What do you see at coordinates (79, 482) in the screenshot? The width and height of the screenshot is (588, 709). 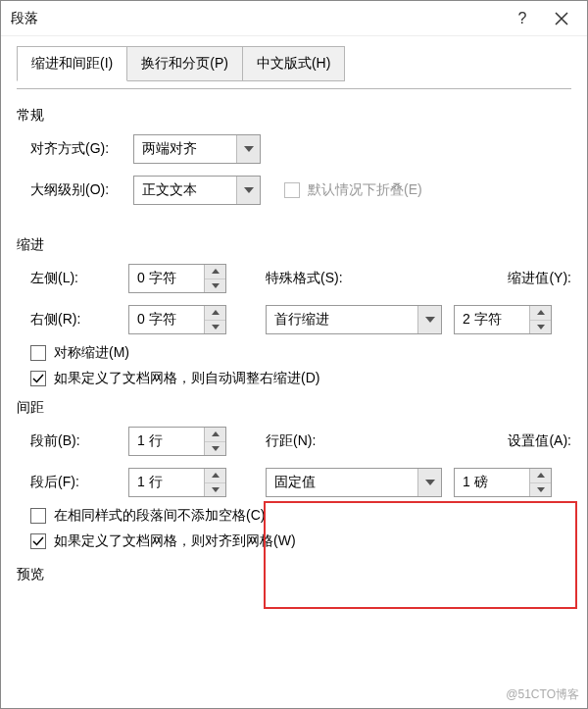 I see `space-after-label: 段后(F):` at bounding box center [79, 482].